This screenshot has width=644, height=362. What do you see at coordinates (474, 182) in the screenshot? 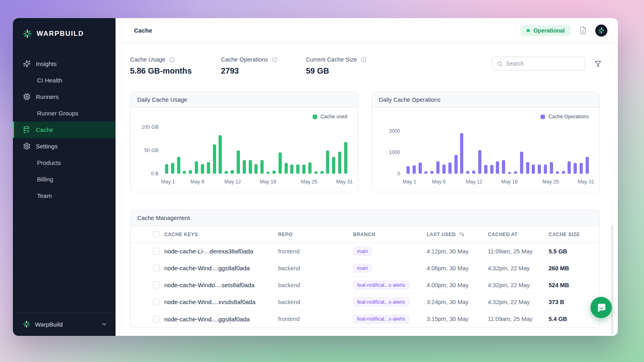
I see `x-tick-label: May 12` at bounding box center [474, 182].